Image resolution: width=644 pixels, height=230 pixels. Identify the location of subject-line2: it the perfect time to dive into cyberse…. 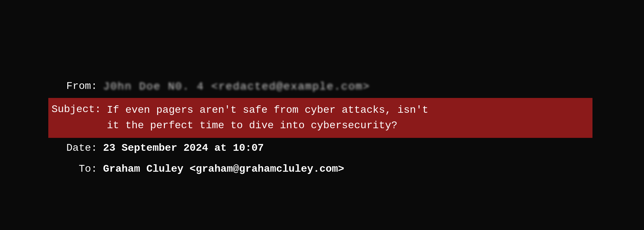
(252, 126).